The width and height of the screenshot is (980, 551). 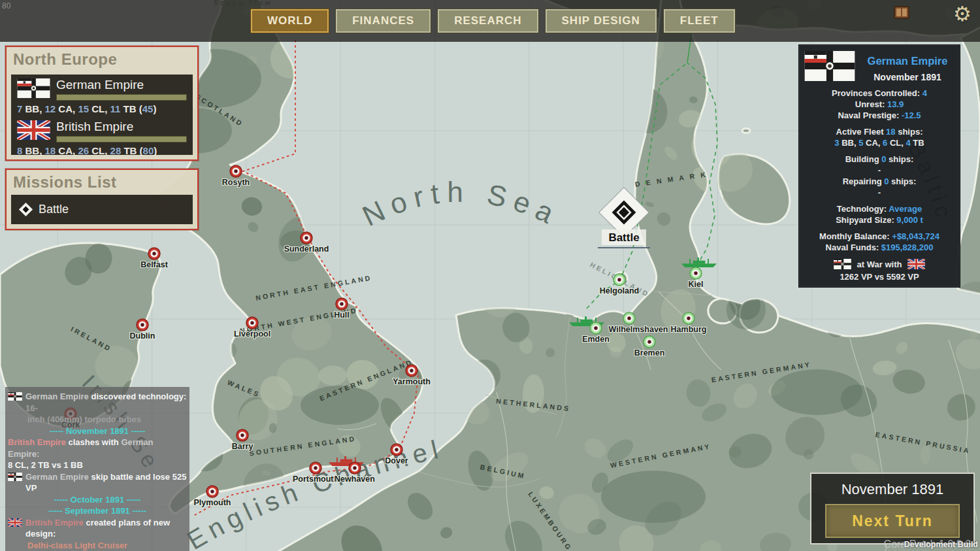 I want to click on war-text: at War with, so click(x=879, y=264).